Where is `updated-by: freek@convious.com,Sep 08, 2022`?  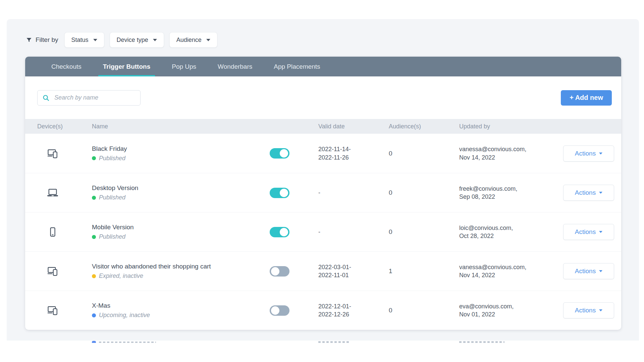
updated-by: freek@convious.com,Sep 08, 2022 is located at coordinates (511, 193).